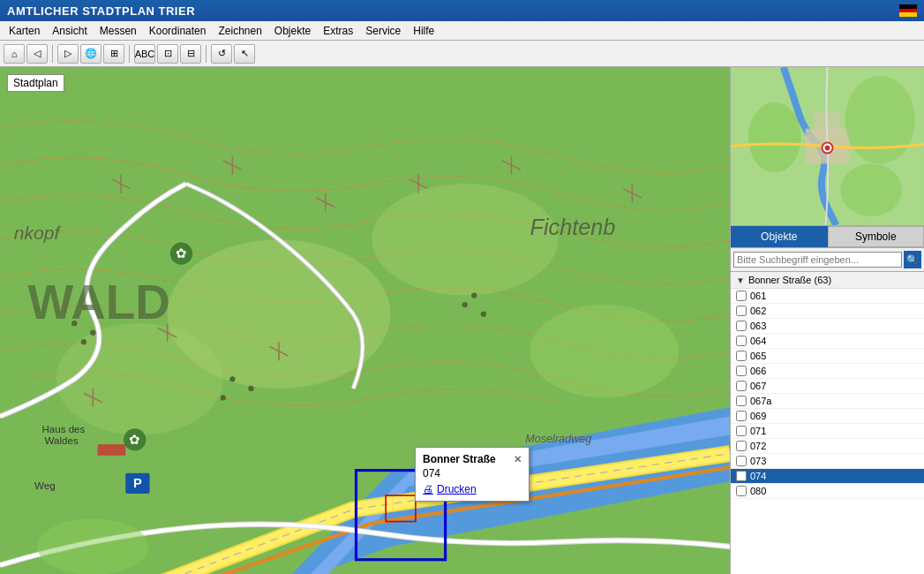 This screenshot has width=924, height=574. What do you see at coordinates (908, 11) in the screenshot?
I see `flag-icon` at bounding box center [908, 11].